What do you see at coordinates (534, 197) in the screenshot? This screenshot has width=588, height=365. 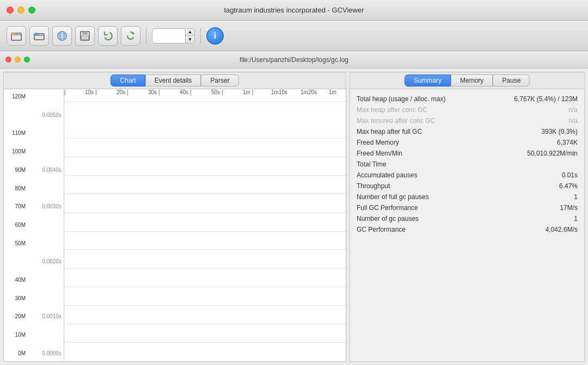 I see `summary-value: 1` at bounding box center [534, 197].